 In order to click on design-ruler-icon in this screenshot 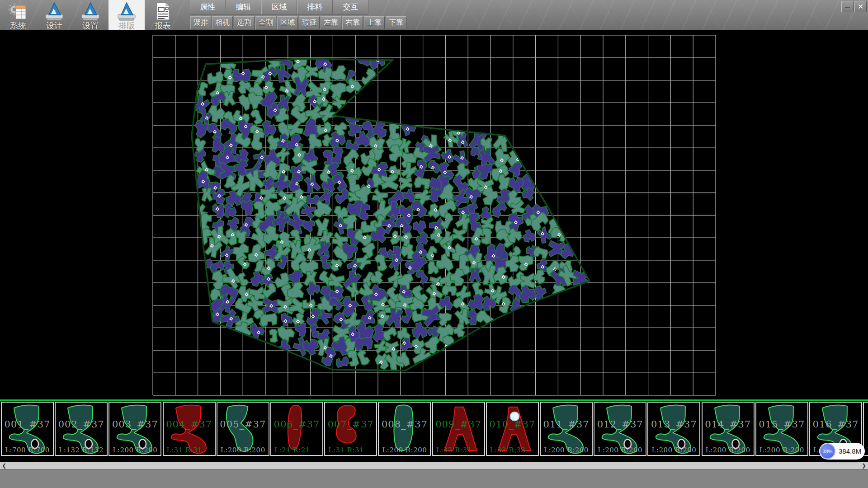, I will do `click(54, 11)`.